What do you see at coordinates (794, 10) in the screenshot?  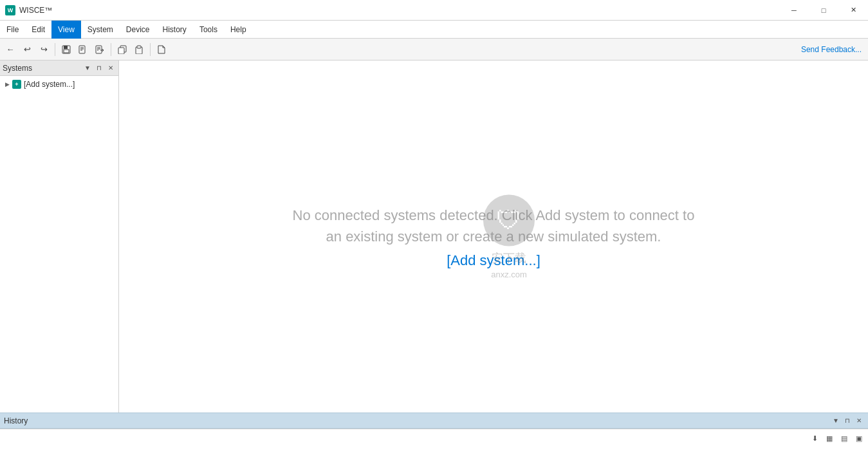 I see `minimize-button: ─` at bounding box center [794, 10].